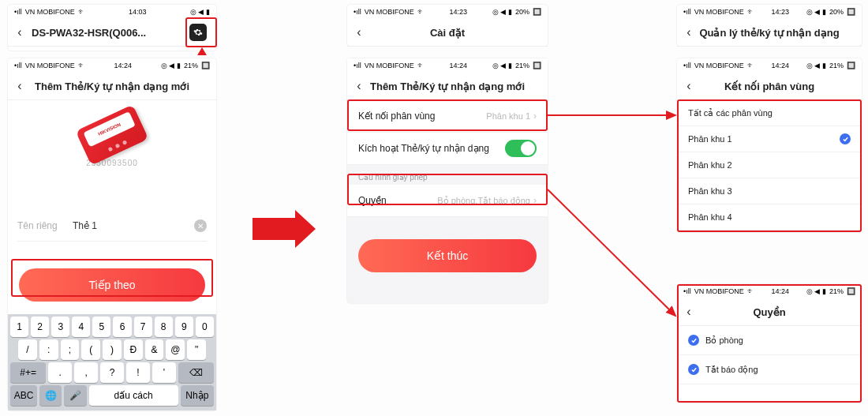 The height and width of the screenshot is (416, 868). I want to click on kb-mic-icon: 🎤, so click(75, 395).